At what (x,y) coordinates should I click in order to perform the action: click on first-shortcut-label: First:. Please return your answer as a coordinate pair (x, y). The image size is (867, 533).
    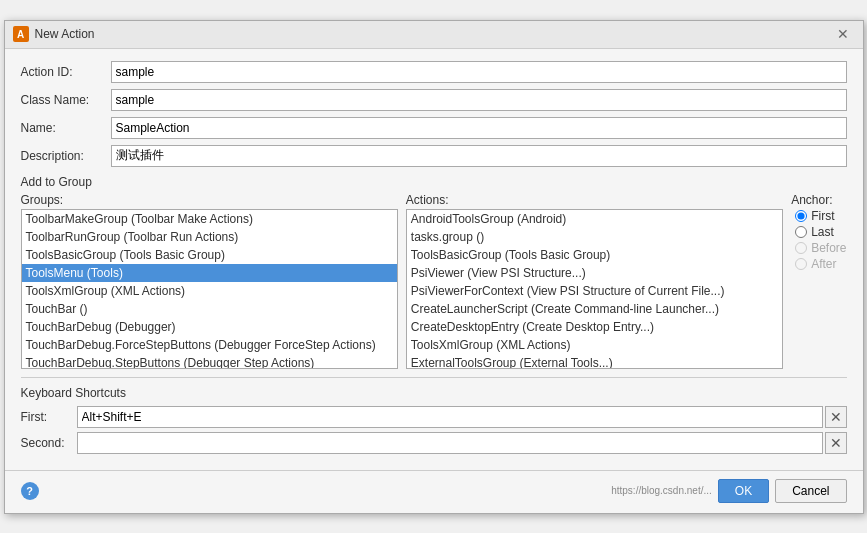
    Looking at the image, I should click on (49, 417).